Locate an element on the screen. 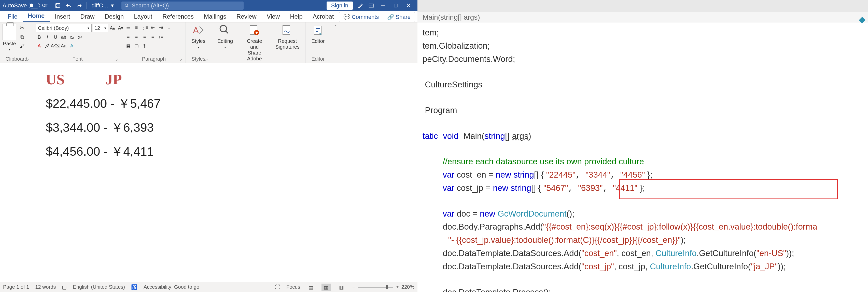 The width and height of the screenshot is (868, 292). clear-format-button: A⌫ is located at coordinates (55, 46).